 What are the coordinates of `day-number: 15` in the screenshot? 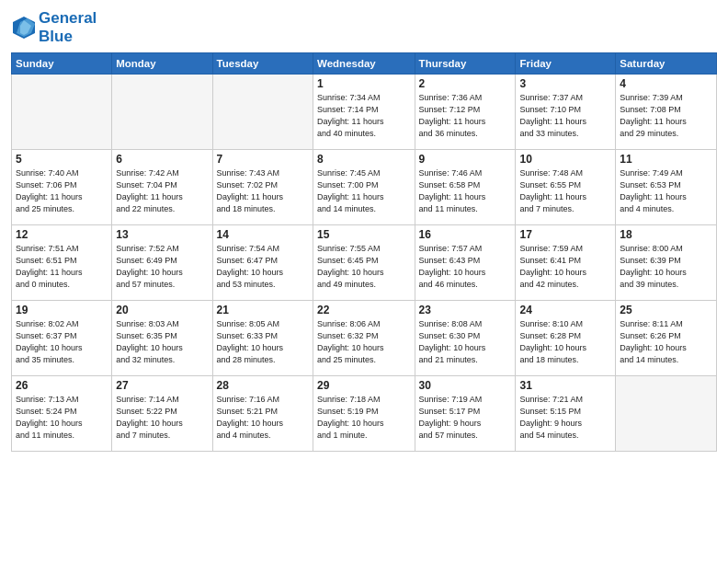 It's located at (364, 235).